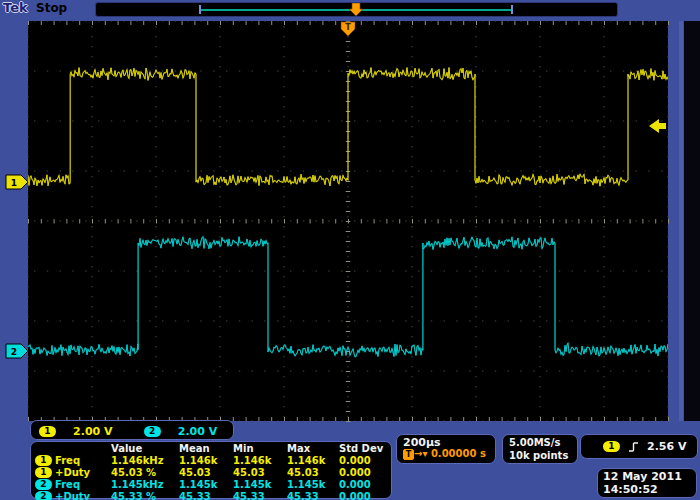 The image size is (700, 500). Describe the element at coordinates (92, 432) in the screenshot. I see `ch1-scale: 2.00 V` at that location.